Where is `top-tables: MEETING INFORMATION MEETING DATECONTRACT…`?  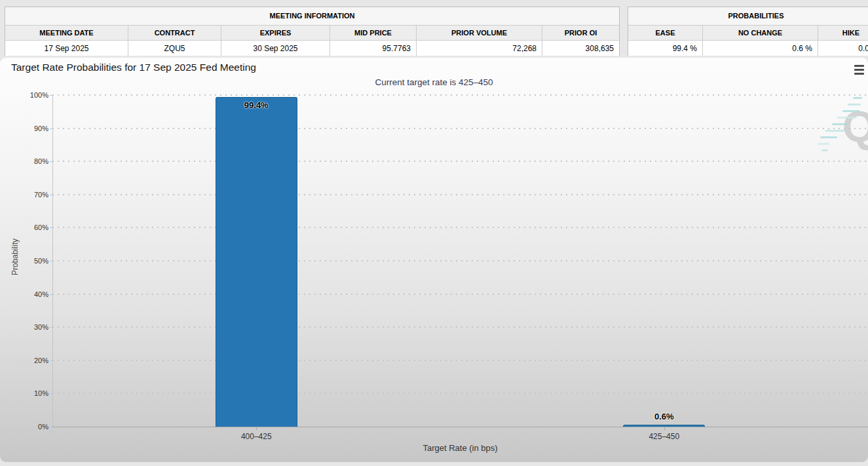
top-tables: MEETING INFORMATION MEETING DATECONTRACT… is located at coordinates (434, 31).